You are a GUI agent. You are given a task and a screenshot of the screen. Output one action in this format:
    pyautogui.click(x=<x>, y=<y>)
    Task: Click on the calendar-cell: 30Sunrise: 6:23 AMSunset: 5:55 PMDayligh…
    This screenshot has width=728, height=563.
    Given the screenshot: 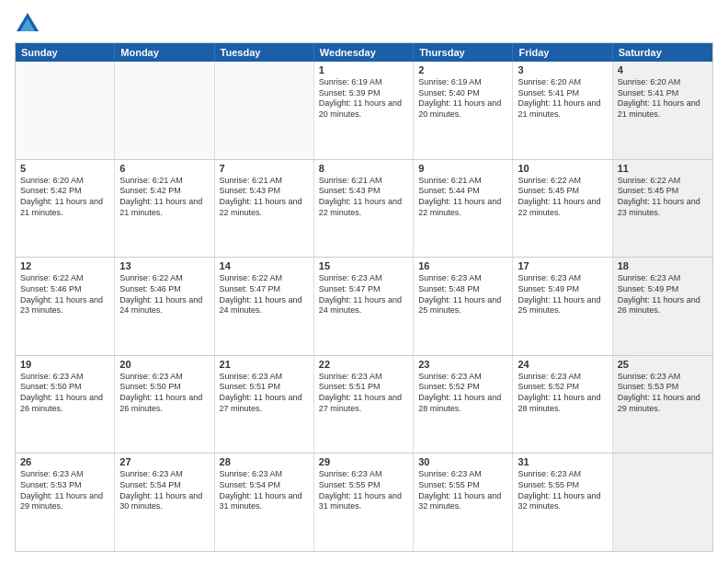 What is the action you would take?
    pyautogui.click(x=463, y=502)
    